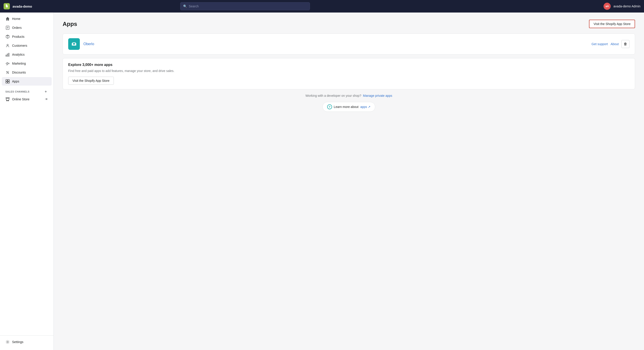 The width and height of the screenshot is (644, 350). I want to click on page-title: Apps, so click(70, 24).